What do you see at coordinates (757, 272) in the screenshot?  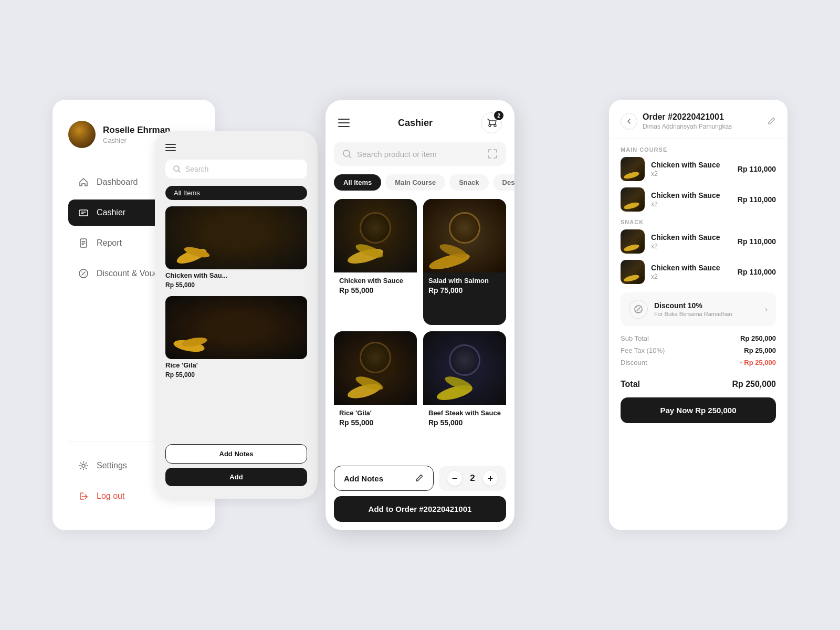 I see `order-item-price-4: Rp 110,000` at bounding box center [757, 272].